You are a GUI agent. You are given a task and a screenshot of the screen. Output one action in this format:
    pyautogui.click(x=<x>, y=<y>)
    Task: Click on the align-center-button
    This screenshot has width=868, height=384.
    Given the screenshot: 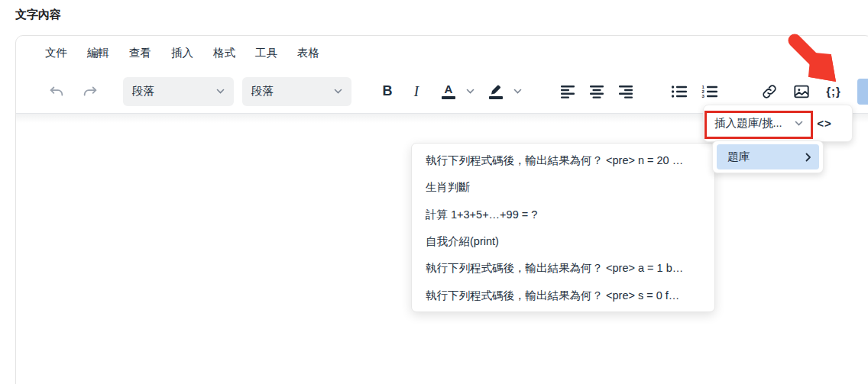 What is the action you would take?
    pyautogui.click(x=597, y=92)
    